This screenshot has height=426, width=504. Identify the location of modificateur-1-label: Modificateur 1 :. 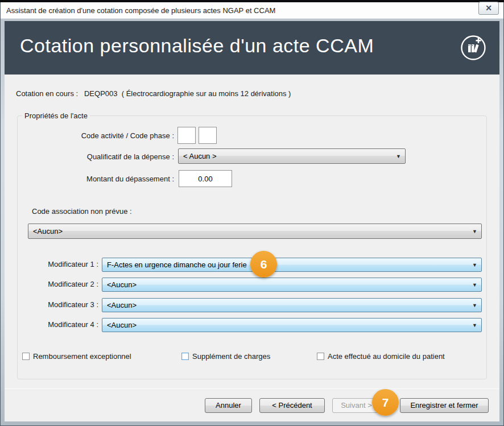
(67, 264).